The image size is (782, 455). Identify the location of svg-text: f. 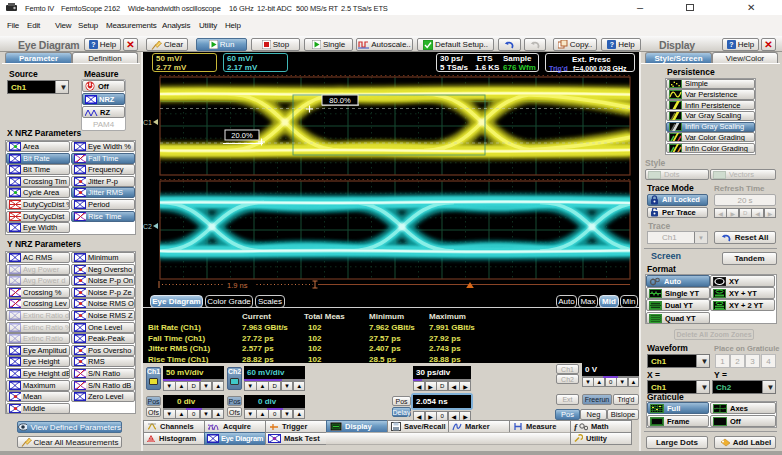
(576, 426).